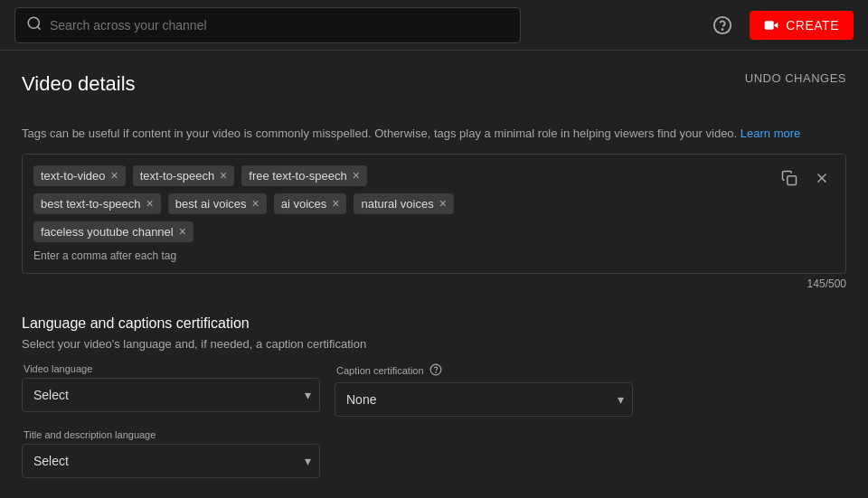 This screenshot has height=498, width=868. What do you see at coordinates (722, 25) in the screenshot?
I see `help-button` at bounding box center [722, 25].